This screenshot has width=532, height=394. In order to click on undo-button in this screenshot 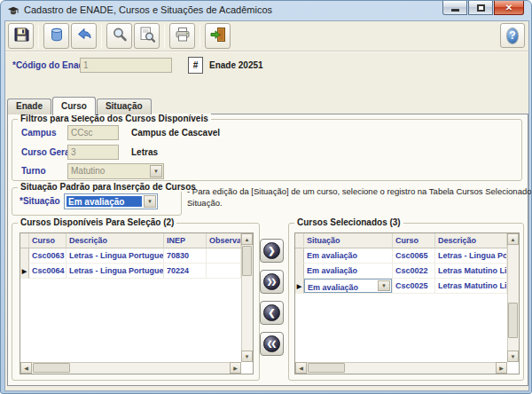, I will do `click(83, 35)`.